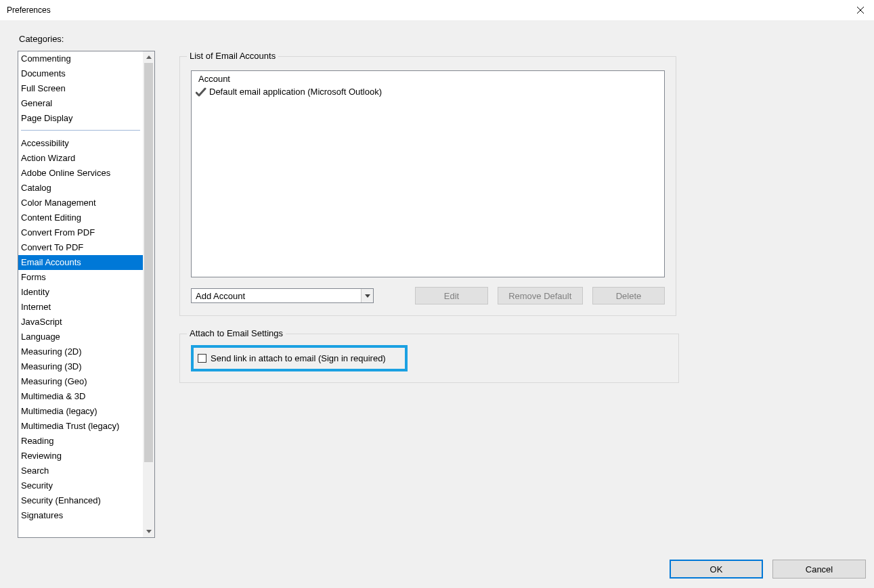 This screenshot has height=588, width=874. I want to click on category-item: Multimedia & 3D, so click(81, 397).